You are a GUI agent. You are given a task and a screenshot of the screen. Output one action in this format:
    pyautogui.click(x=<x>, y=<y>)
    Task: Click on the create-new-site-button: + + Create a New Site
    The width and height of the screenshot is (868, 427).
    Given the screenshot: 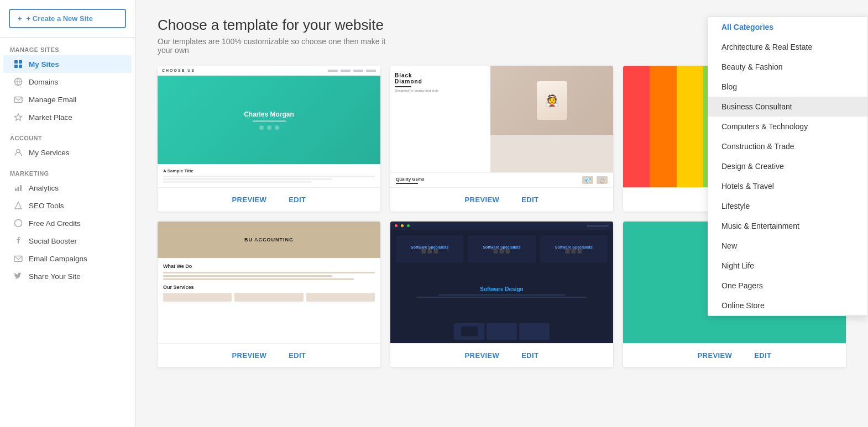 What is the action you would take?
    pyautogui.click(x=67, y=19)
    